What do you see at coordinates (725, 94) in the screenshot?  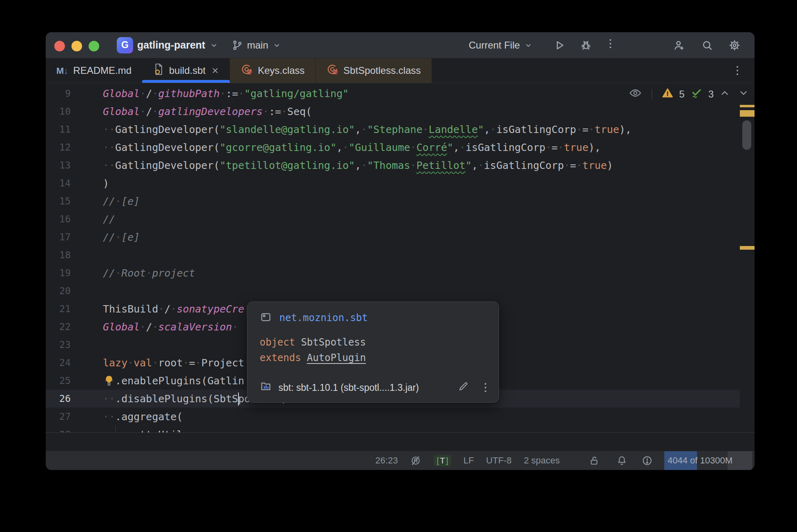 I see `previous-problem-button` at bounding box center [725, 94].